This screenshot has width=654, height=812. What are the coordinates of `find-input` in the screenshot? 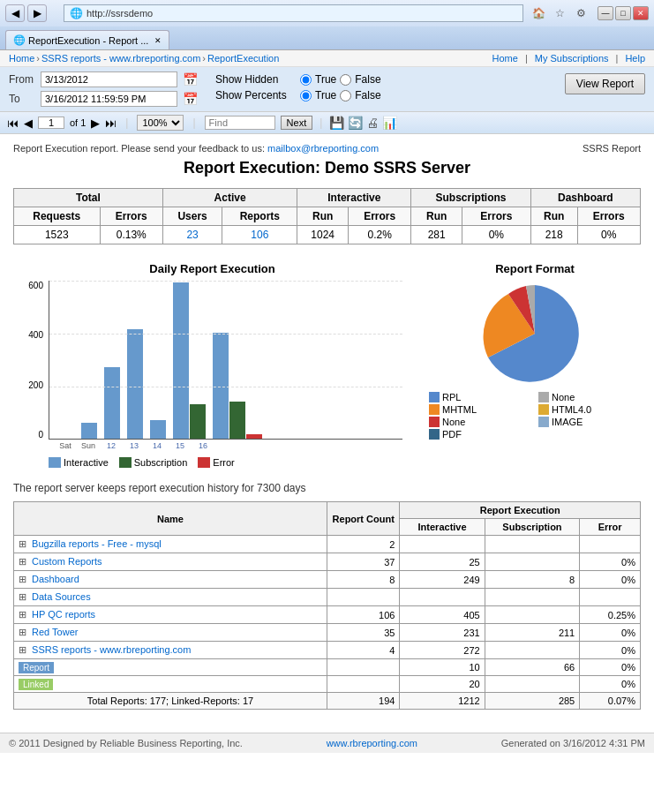 It's located at (240, 123).